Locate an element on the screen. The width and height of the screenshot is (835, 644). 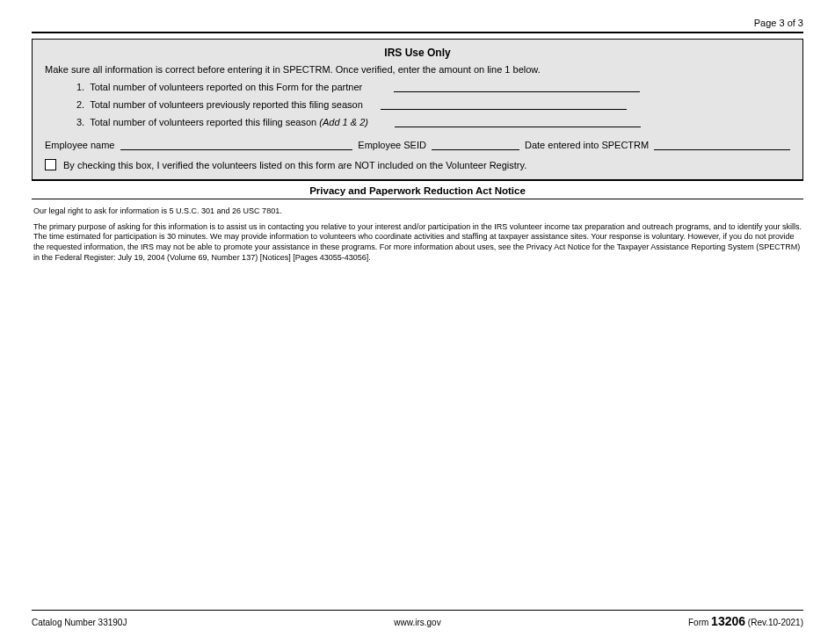
line-1-num: 1. is located at coordinates (81, 87).